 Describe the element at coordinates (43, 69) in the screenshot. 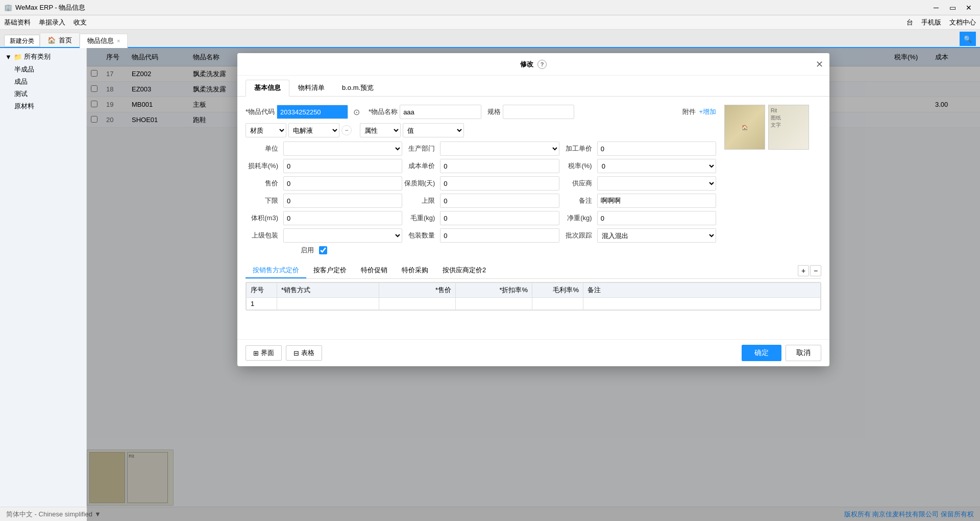

I see `sidebar-item-semi: 半成品` at that location.